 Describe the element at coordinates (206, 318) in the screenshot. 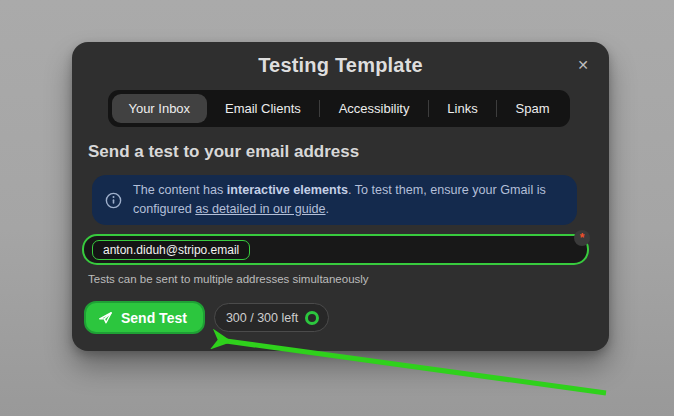

I see `action-row: Send Test 300 / 300 left` at that location.